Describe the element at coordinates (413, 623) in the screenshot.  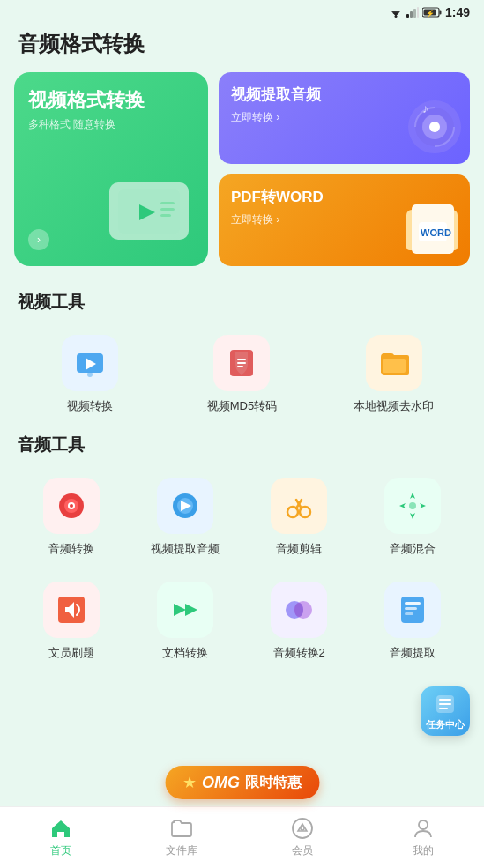
I see `tool-audio-extract2: 音频提取` at that location.